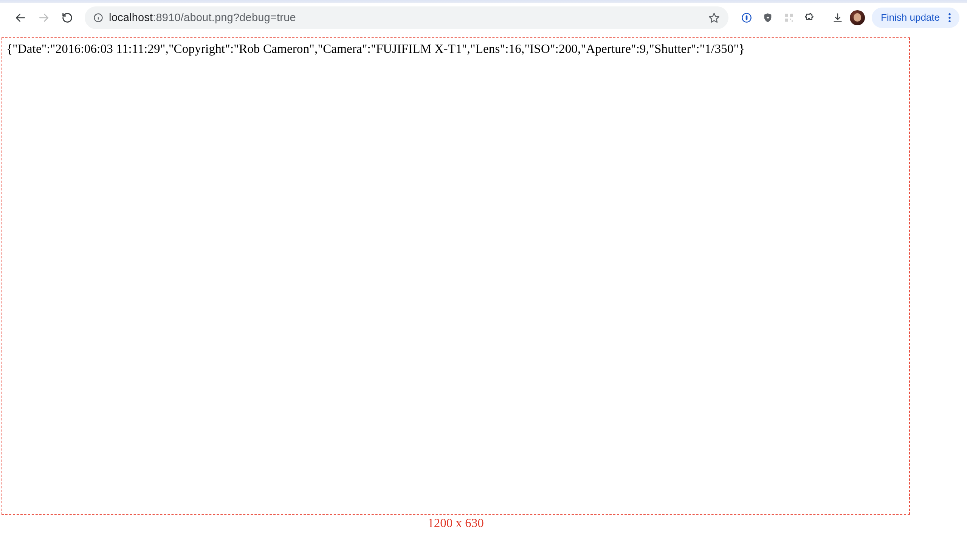 This screenshot has height=560, width=967. I want to click on back-button, so click(21, 18).